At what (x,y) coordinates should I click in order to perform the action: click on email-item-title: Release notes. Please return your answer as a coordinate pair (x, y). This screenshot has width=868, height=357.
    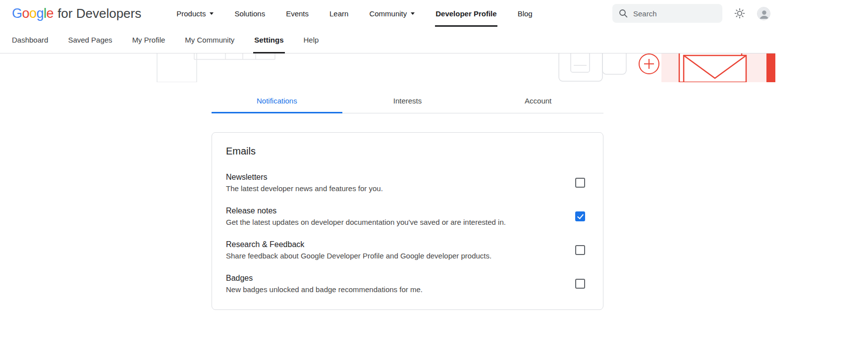
    Looking at the image, I should click on (366, 211).